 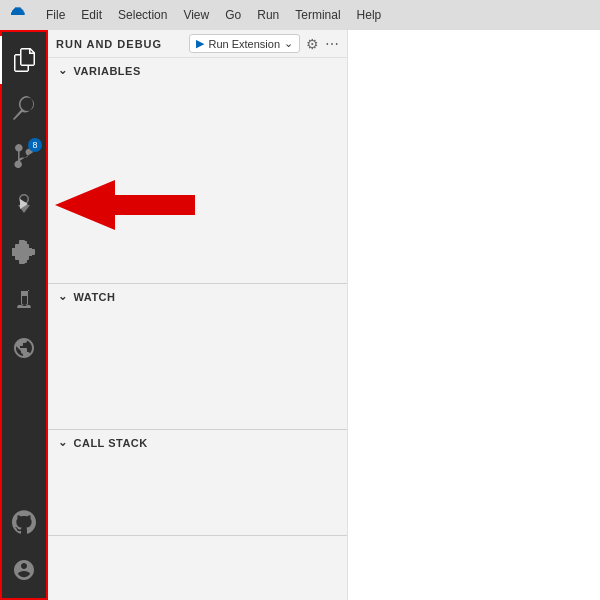 I want to click on variables-section-header: ⌄ VARIABLES, so click(x=198, y=70).